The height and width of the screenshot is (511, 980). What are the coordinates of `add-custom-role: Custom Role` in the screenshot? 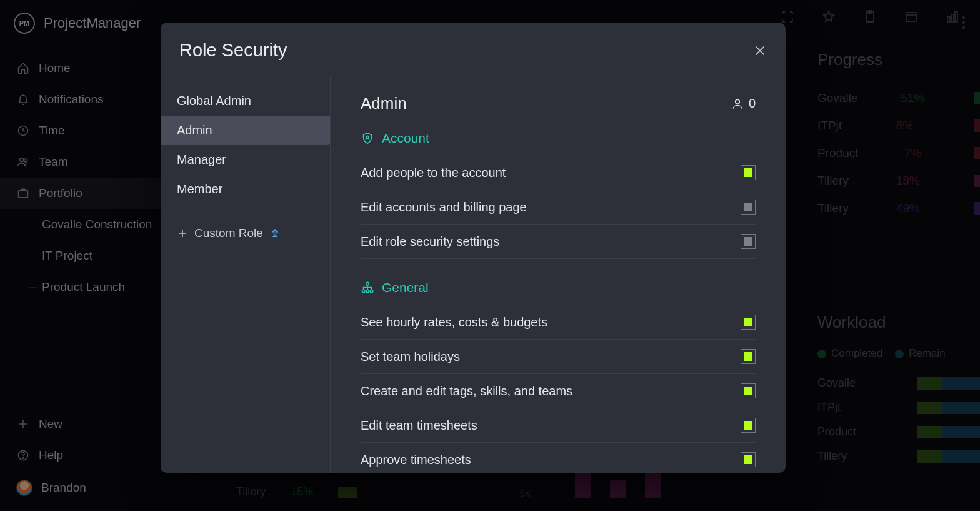 It's located at (245, 233).